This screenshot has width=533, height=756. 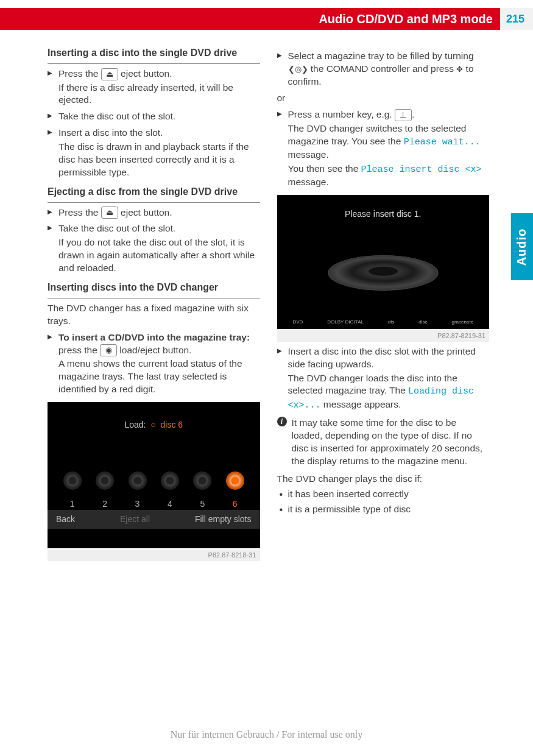 What do you see at coordinates (384, 271) in the screenshot?
I see `ss2-disc-graphic` at bounding box center [384, 271].